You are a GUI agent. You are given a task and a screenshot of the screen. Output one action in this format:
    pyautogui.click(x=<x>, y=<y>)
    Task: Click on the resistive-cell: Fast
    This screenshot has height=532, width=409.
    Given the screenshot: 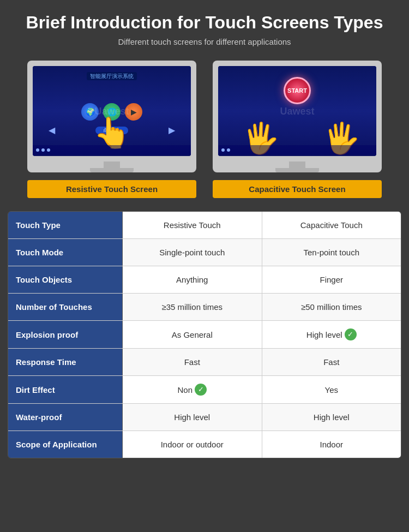 What is the action you would take?
    pyautogui.click(x=193, y=362)
    